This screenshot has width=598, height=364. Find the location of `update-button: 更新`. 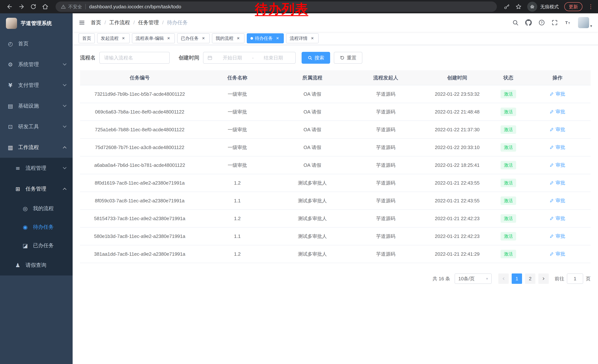

update-button: 更新 is located at coordinates (573, 7).